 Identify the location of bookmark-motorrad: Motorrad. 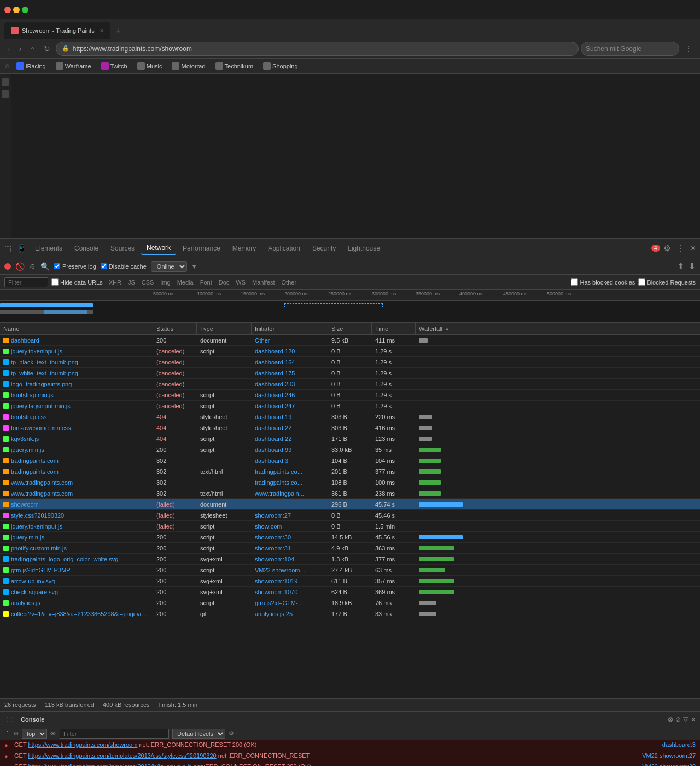
(188, 66).